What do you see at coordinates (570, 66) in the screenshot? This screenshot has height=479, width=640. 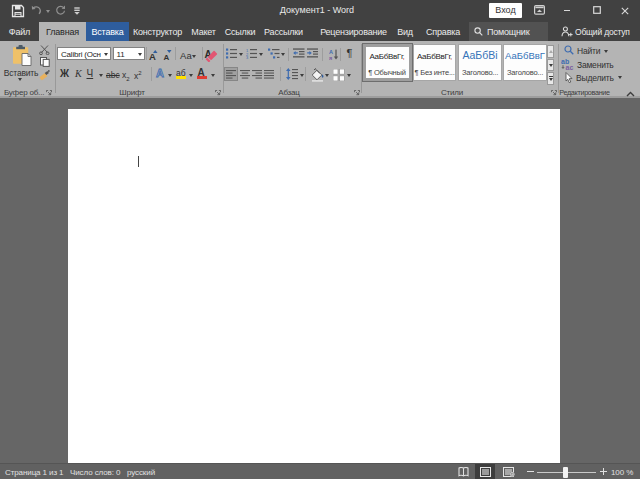 I see `svg-text: ac` at bounding box center [570, 66].